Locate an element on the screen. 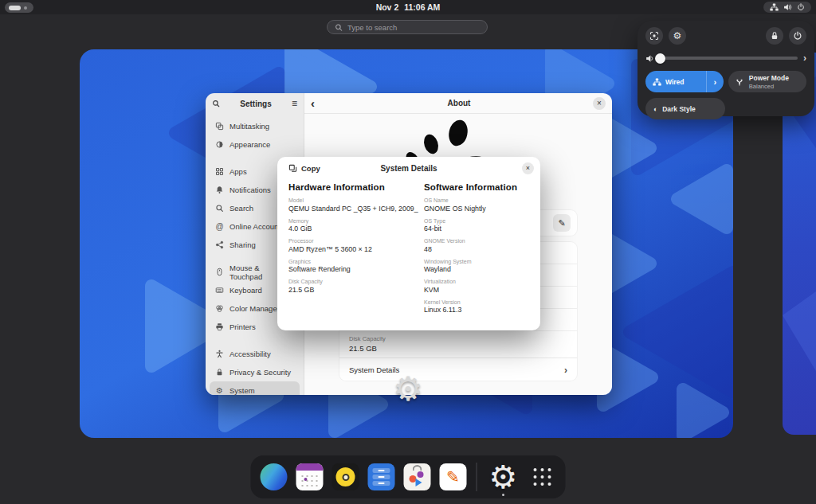 The image size is (816, 504). dock-app-files is located at coordinates (382, 477).